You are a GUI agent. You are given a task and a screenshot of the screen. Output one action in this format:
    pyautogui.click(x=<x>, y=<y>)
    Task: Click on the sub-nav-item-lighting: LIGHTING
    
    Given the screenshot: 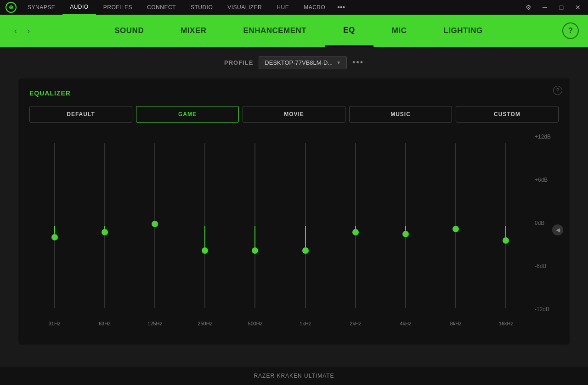 What is the action you would take?
    pyautogui.click(x=463, y=31)
    